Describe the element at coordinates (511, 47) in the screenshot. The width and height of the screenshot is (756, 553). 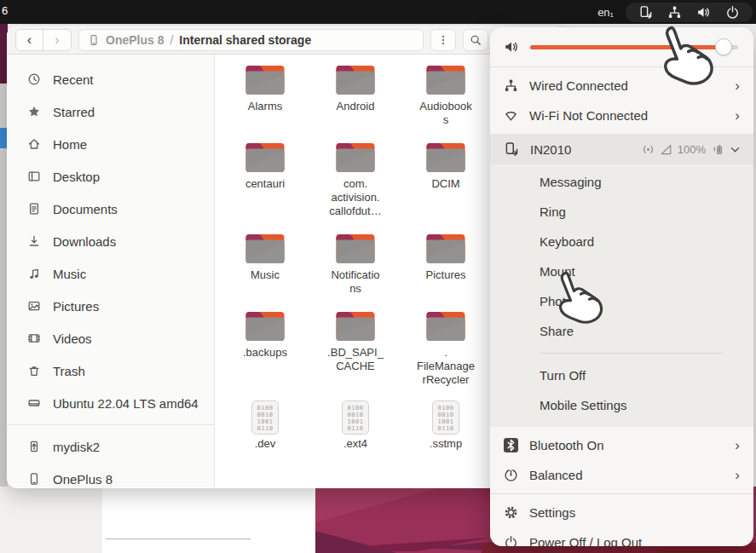
I see `speaker-icon` at that location.